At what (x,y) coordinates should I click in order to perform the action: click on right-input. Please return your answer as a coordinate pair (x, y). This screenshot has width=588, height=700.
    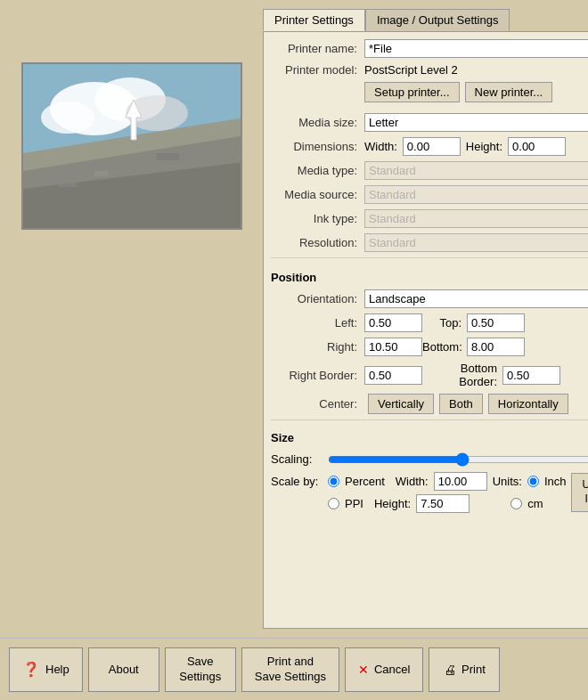
    Looking at the image, I should click on (394, 347).